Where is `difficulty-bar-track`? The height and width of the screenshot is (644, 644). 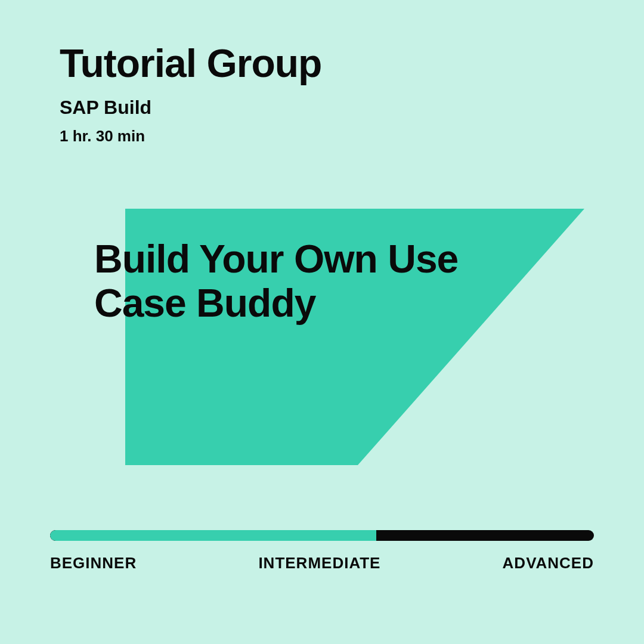
difficulty-bar-track is located at coordinates (322, 535).